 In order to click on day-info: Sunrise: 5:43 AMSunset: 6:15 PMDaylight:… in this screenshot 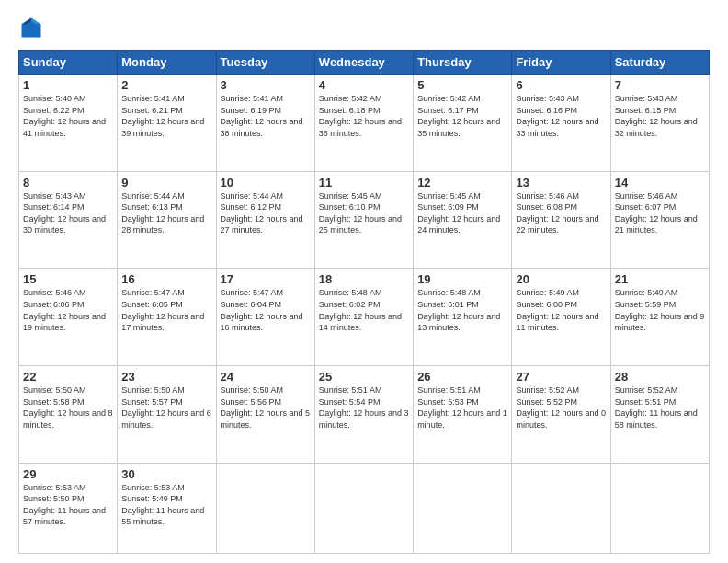, I will do `click(660, 116)`.